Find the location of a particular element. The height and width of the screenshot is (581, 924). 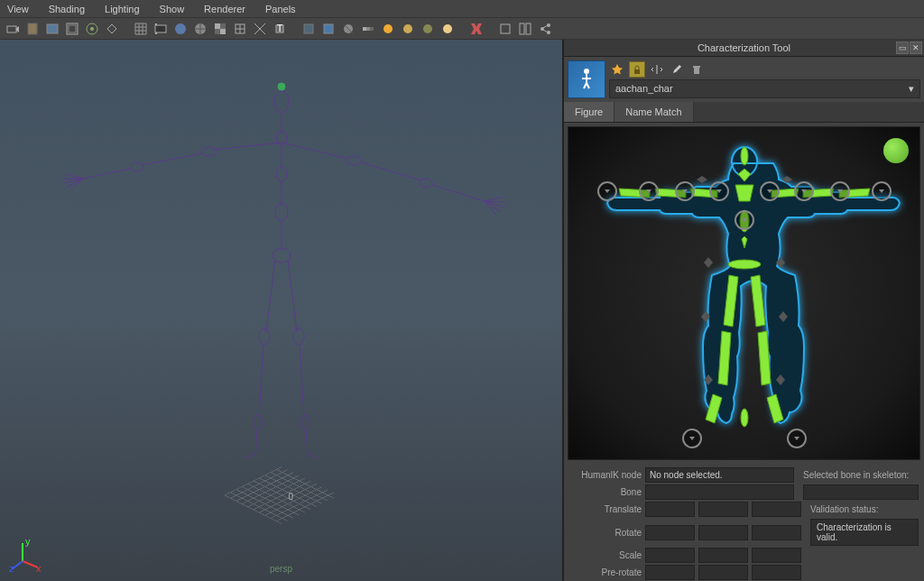

isolate-icon: T is located at coordinates (280, 29).